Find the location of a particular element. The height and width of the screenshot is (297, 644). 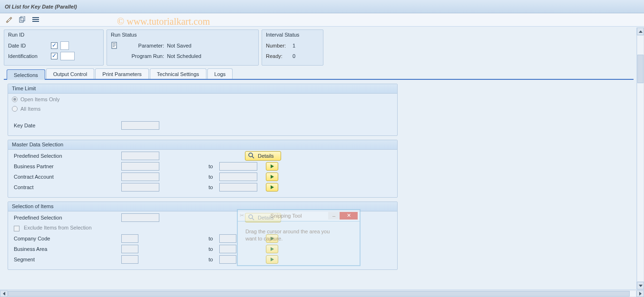

contract-account-label: Contract Account is located at coordinates (67, 177).